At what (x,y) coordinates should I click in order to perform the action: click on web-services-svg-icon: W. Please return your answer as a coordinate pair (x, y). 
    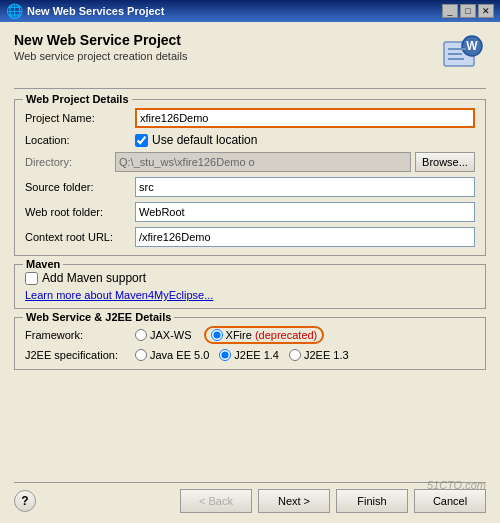
    Looking at the image, I should click on (462, 56).